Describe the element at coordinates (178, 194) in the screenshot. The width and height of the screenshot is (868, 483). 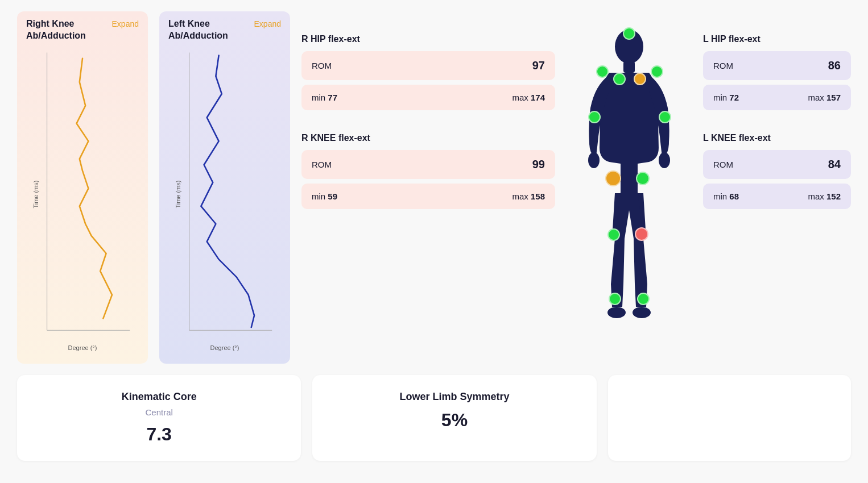
I see `left-chart-y-label: Time (ms)` at that location.